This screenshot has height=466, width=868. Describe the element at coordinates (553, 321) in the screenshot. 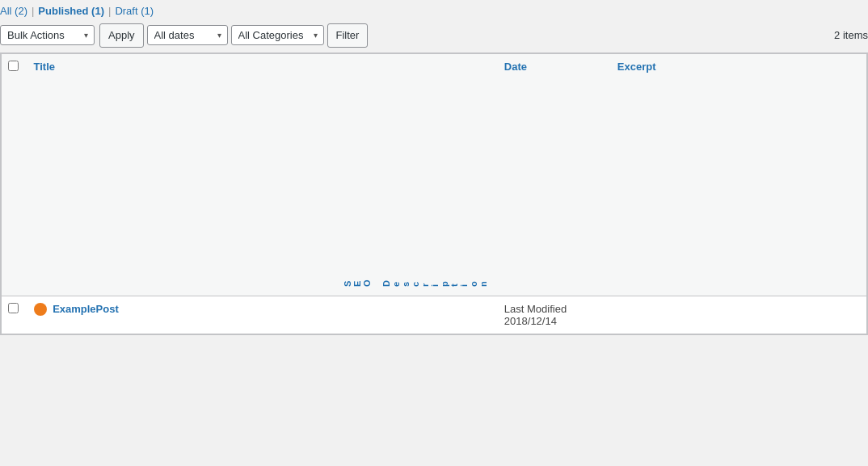

I see `date-value: 2018/12/14` at that location.